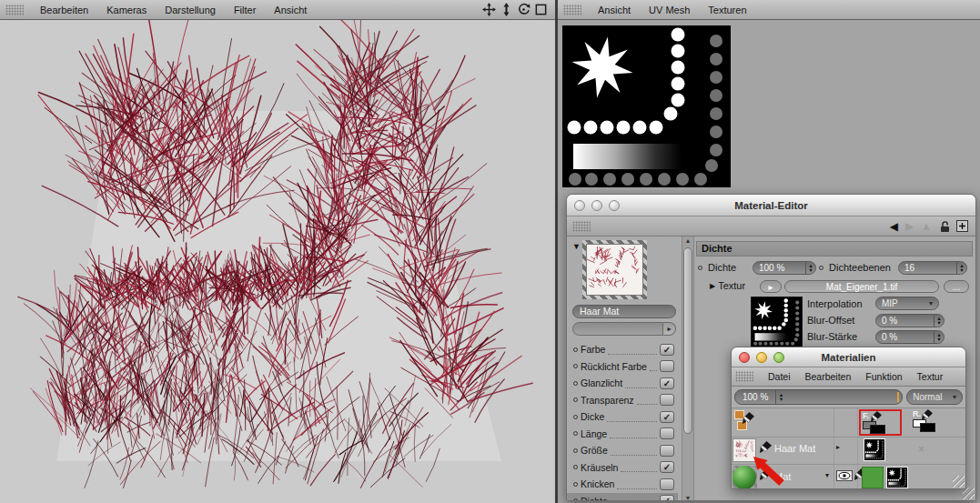  Describe the element at coordinates (819, 397) in the screenshot. I see `strength-field: 100 % ▲▼` at that location.